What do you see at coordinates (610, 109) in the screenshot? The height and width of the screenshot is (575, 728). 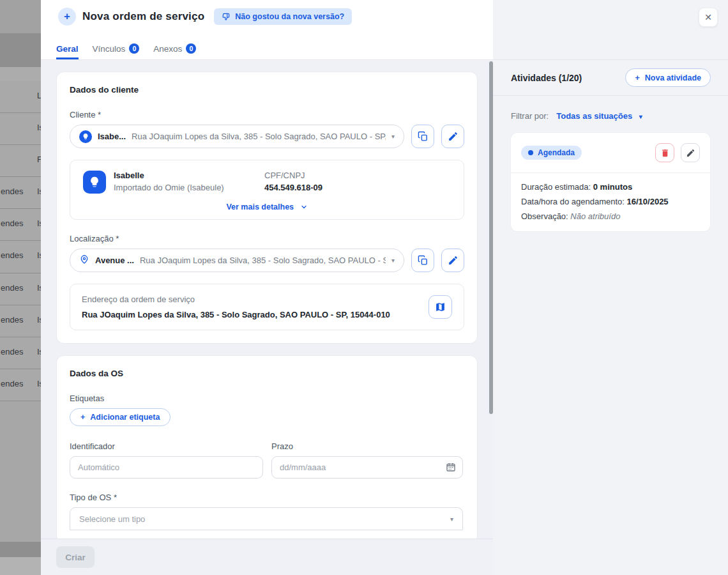 I see `activities-filter-row: Filtrar por: Todas as situações ▾` at bounding box center [610, 109].